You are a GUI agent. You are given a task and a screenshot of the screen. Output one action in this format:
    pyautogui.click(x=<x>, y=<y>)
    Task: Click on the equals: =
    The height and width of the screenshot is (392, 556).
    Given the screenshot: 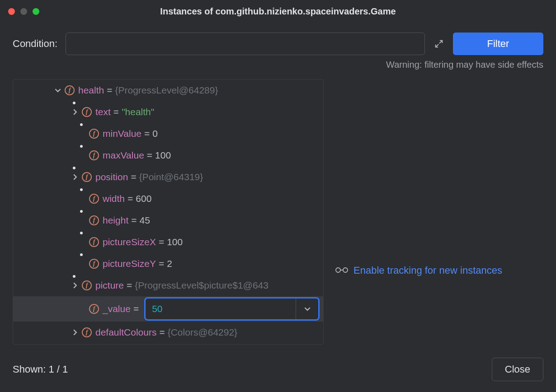 What is the action you would take?
    pyautogui.click(x=109, y=90)
    